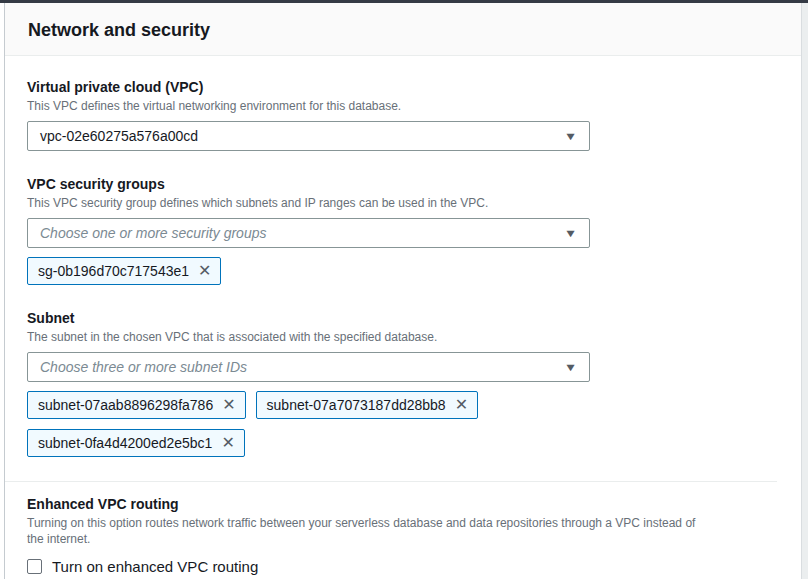 The image size is (808, 579). Describe the element at coordinates (402, 203) in the screenshot. I see `security-groups-description: This VPC security group defines which su…` at that location.